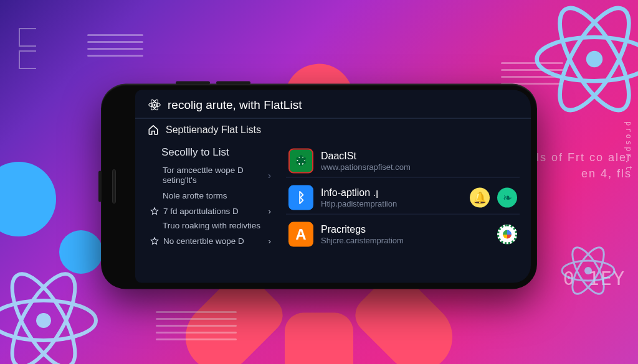 Image resolution: width=638 pixels, height=364 pixels. I want to click on sidebar: Secollly to List Tor amcecttle wope D se…, so click(207, 212).